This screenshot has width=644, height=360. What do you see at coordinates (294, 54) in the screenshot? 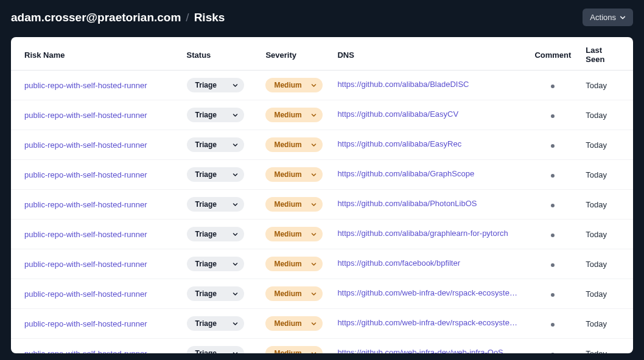
I see `col-header-severity: Severity` at bounding box center [294, 54].